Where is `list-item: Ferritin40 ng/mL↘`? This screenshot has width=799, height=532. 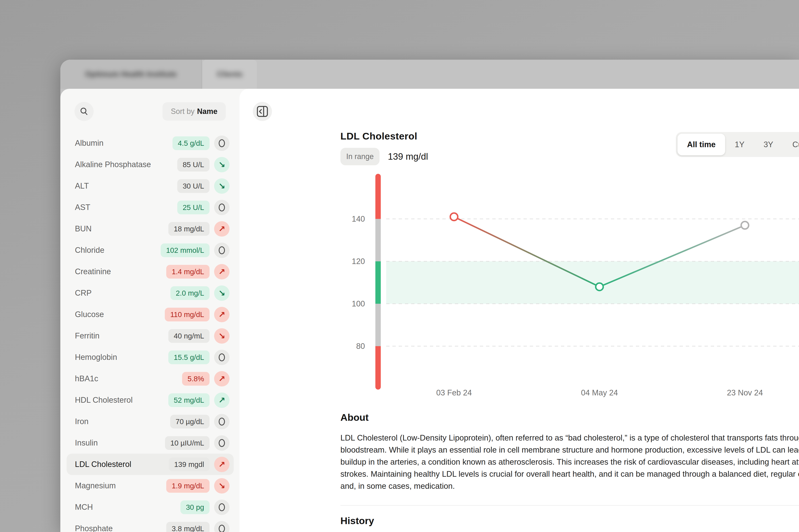
list-item: Ferritin40 ng/mL↘ is located at coordinates (150, 336).